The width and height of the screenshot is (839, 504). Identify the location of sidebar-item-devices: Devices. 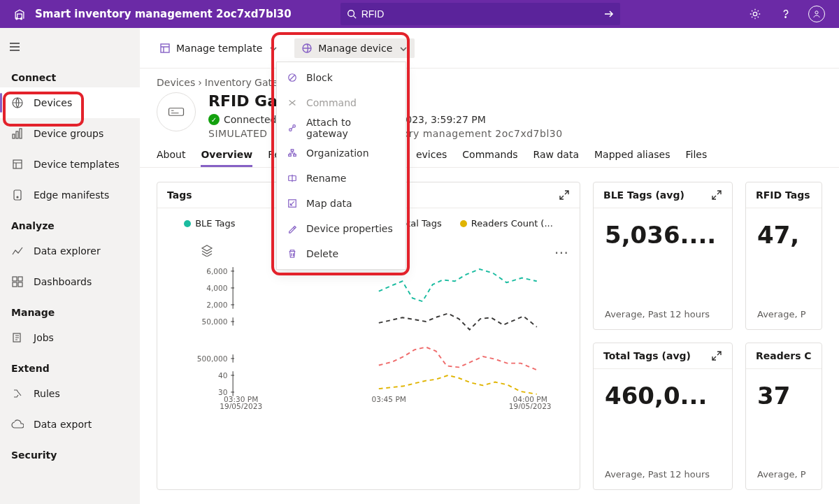
(70, 103).